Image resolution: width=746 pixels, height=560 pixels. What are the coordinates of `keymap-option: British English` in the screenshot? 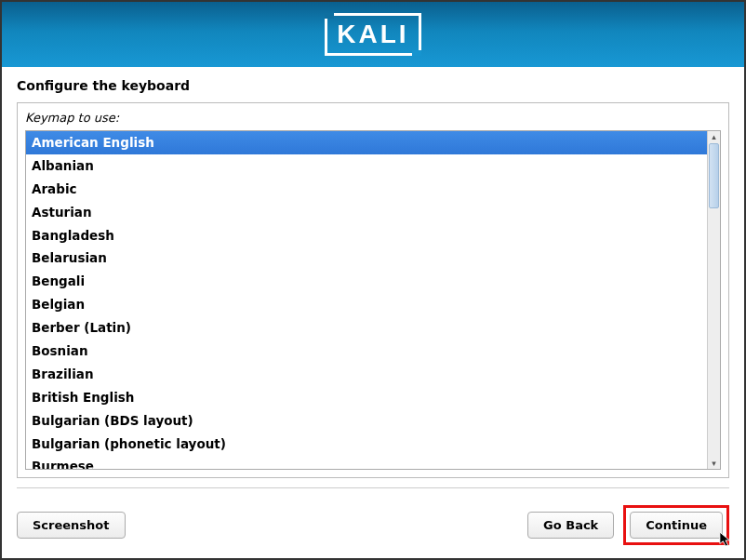 It's located at (366, 398).